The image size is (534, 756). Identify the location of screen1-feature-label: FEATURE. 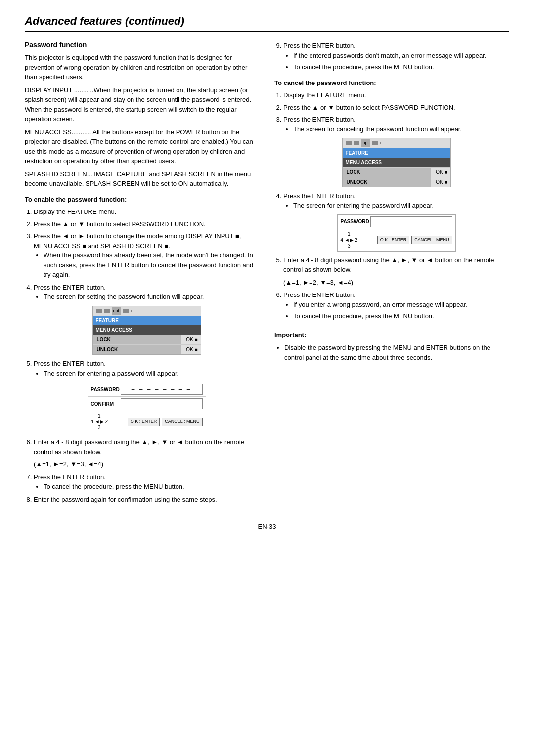
(147, 320).